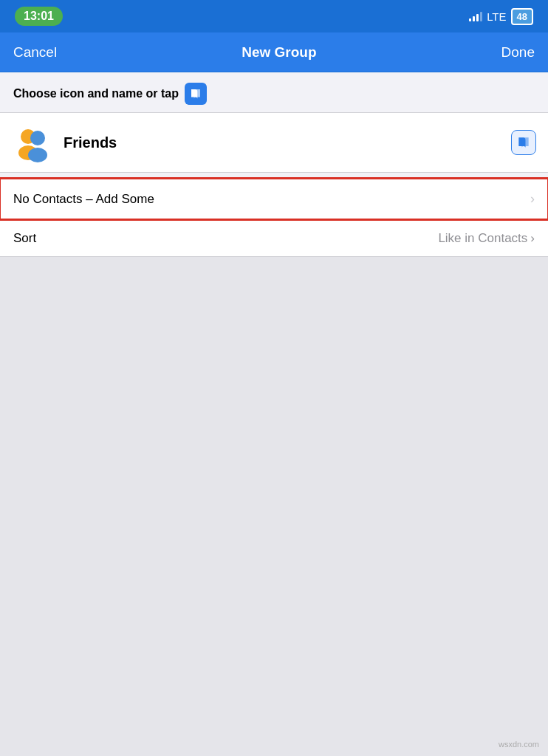 This screenshot has height=756, width=548. I want to click on watermark: wsxdn.com, so click(518, 744).